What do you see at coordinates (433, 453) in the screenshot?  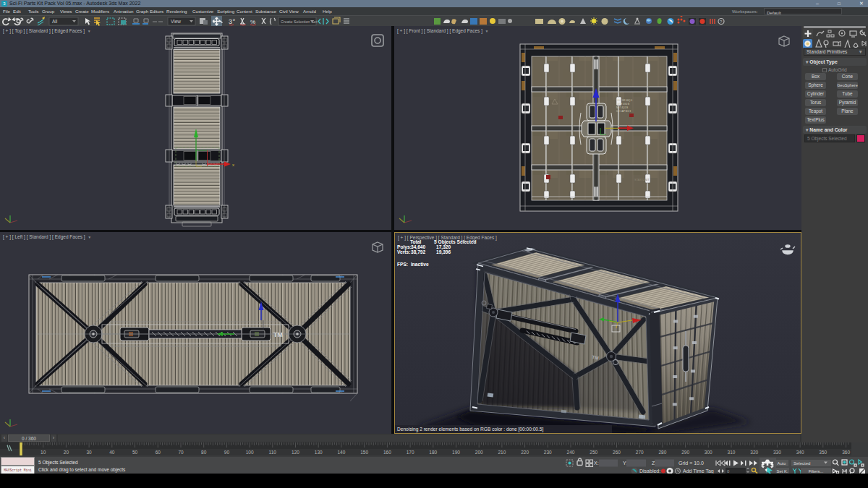 I see `svg-text: 180` at bounding box center [433, 453].